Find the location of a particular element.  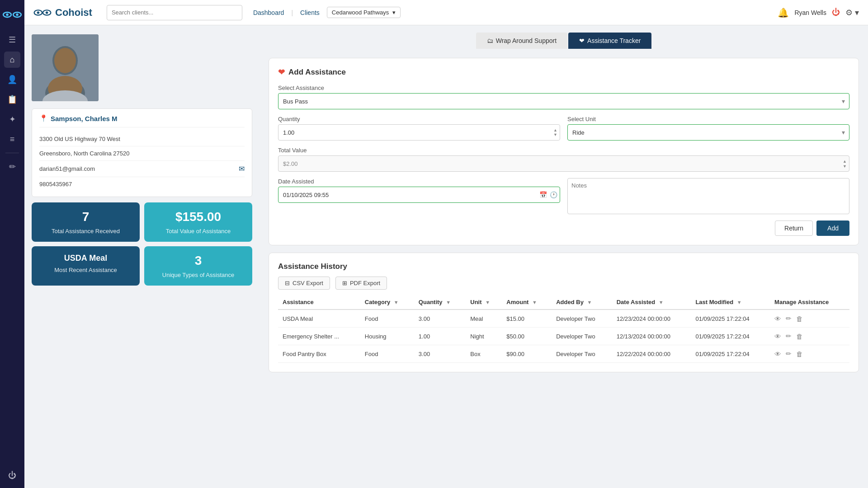

stat-total-value-value: $155.00 is located at coordinates (198, 217).